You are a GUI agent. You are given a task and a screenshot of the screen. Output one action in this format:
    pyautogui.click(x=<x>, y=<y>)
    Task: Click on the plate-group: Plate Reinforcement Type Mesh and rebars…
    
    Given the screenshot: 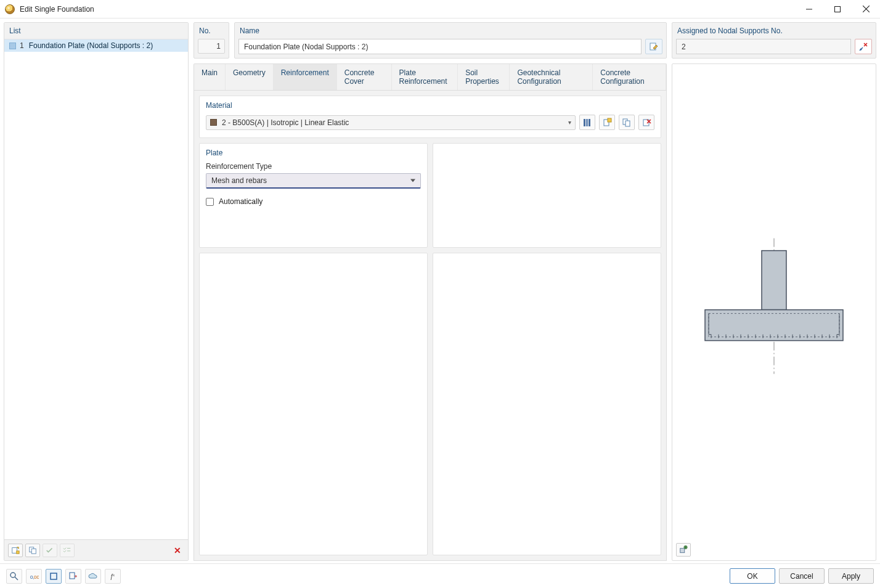 What is the action you would take?
    pyautogui.click(x=313, y=195)
    